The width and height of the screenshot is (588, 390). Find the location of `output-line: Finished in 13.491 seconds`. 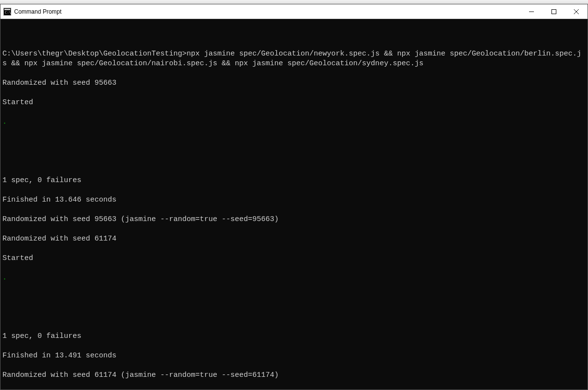

output-line: Finished in 13.491 seconds is located at coordinates (294, 356).